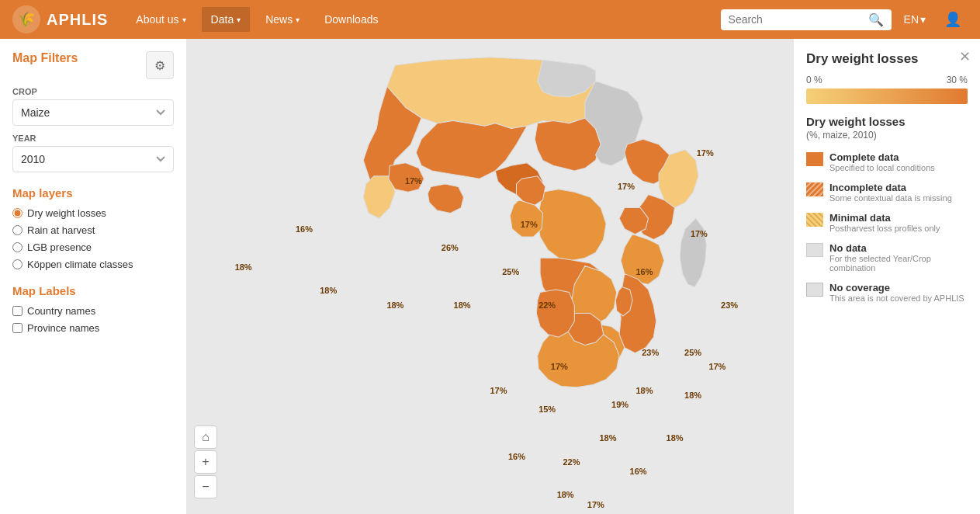 The height and width of the screenshot is (514, 980). Describe the element at coordinates (897, 287) in the screenshot. I see `legend-no-coverage-label: No coverage` at that location.